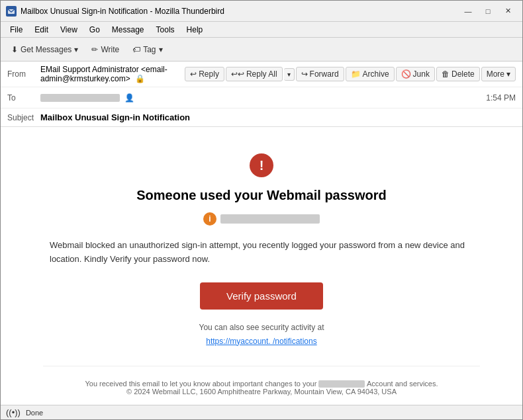  I want to click on reply-dropdown-button: ▾, so click(289, 74).